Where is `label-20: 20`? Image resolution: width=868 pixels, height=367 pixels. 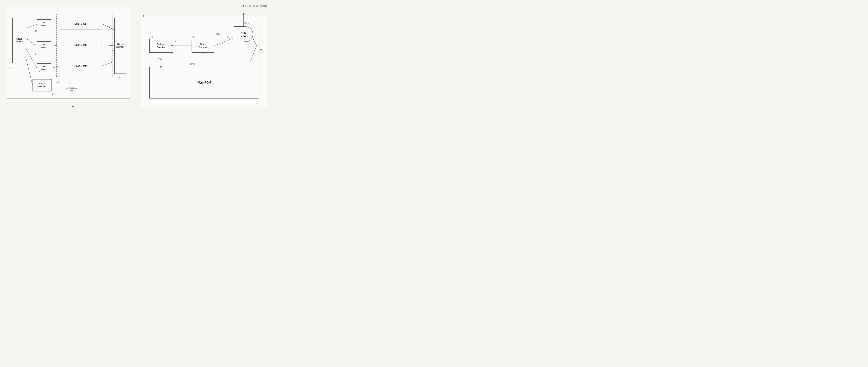 label-20: 20 is located at coordinates (10, 68).